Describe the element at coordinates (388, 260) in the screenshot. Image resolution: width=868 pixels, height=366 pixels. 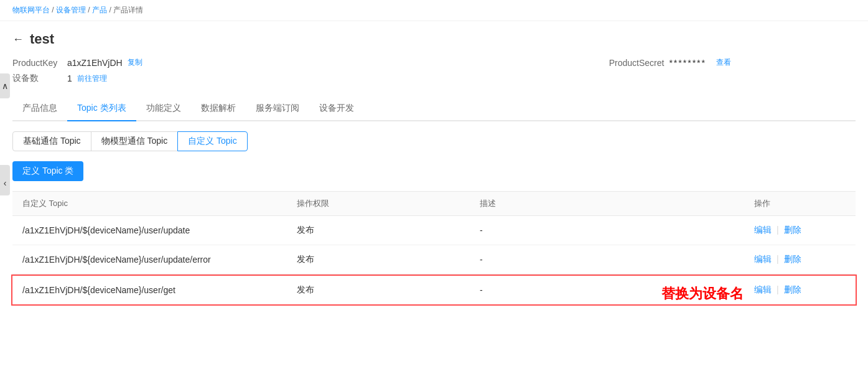
I see `row2-permission: 发布` at that location.